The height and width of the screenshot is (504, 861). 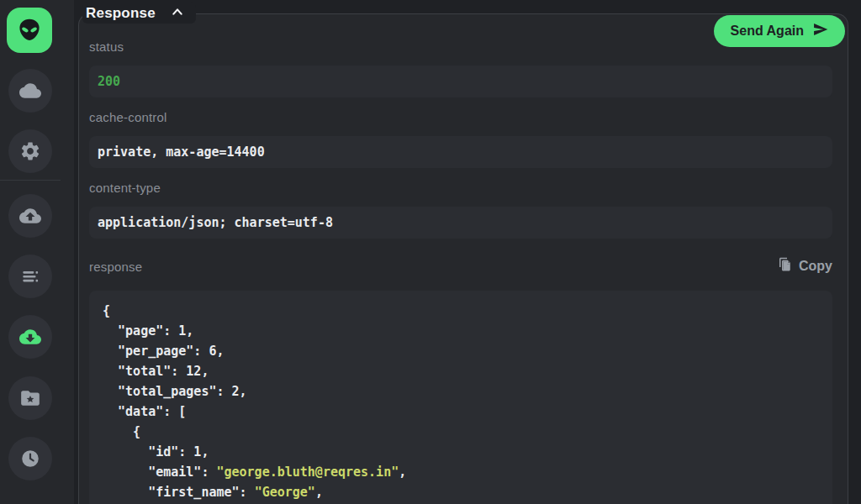 I want to click on status-value-field: 200, so click(x=461, y=81).